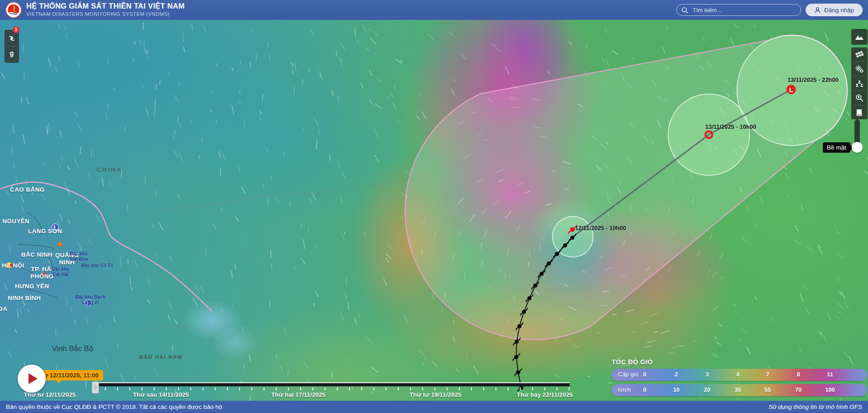 The image size is (868, 413). What do you see at coordinates (859, 83) in the screenshot?
I see `organization-button` at bounding box center [859, 83].